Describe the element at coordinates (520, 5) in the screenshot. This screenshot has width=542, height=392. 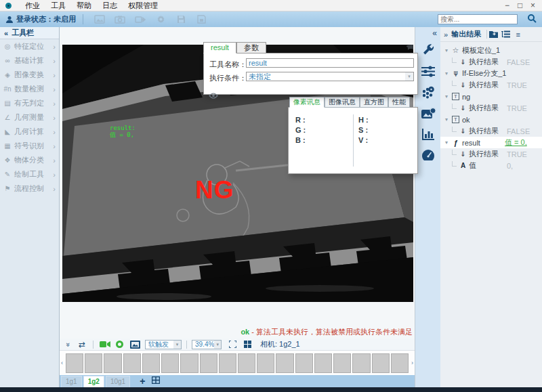
I see `maximize-button: □` at that location.